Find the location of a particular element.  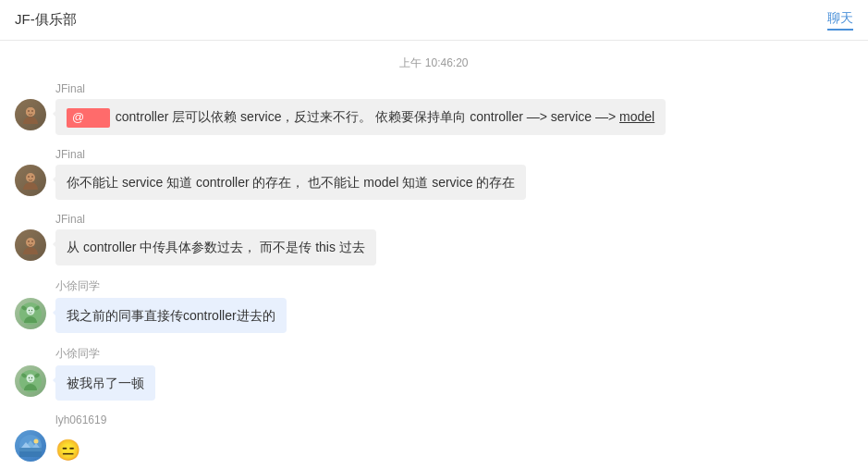

message-text: 从 controller 中传具体参数过去， 而不是传 this 过去 is located at coordinates (216, 247).